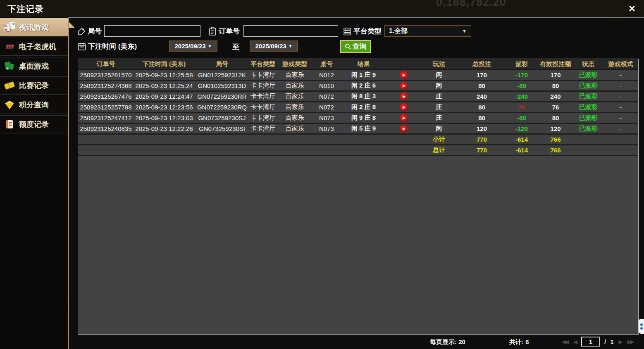 This screenshot has height=349, width=644. What do you see at coordinates (565, 342) in the screenshot?
I see `first-page-icon: ◀◀` at bounding box center [565, 342].